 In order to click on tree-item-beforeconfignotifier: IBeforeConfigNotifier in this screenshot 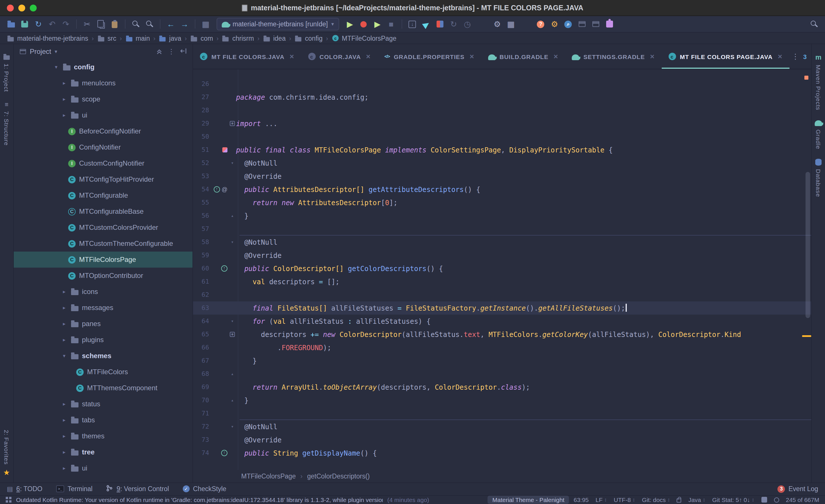, I will do `click(103, 131)`.